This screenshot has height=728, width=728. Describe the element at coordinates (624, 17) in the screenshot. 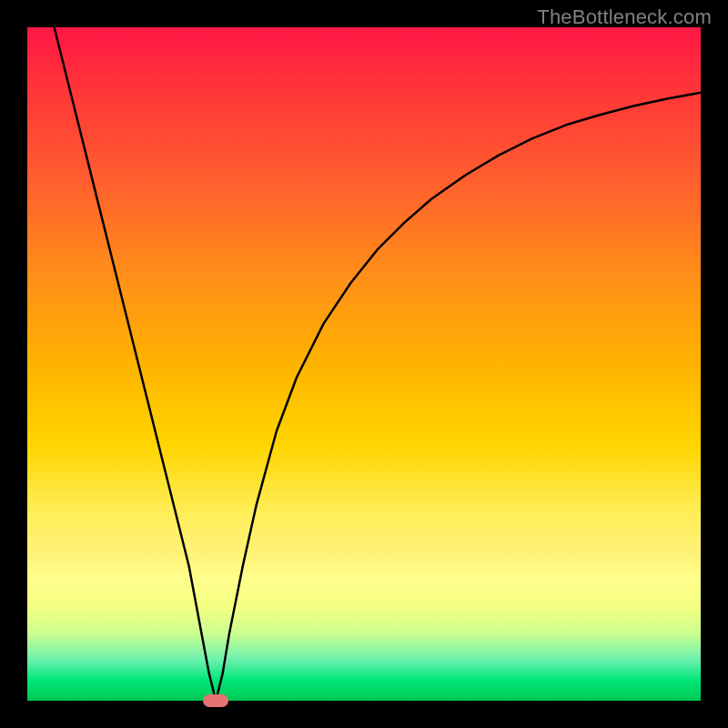

I see `watermark-text: TheBottleneck.com` at that location.